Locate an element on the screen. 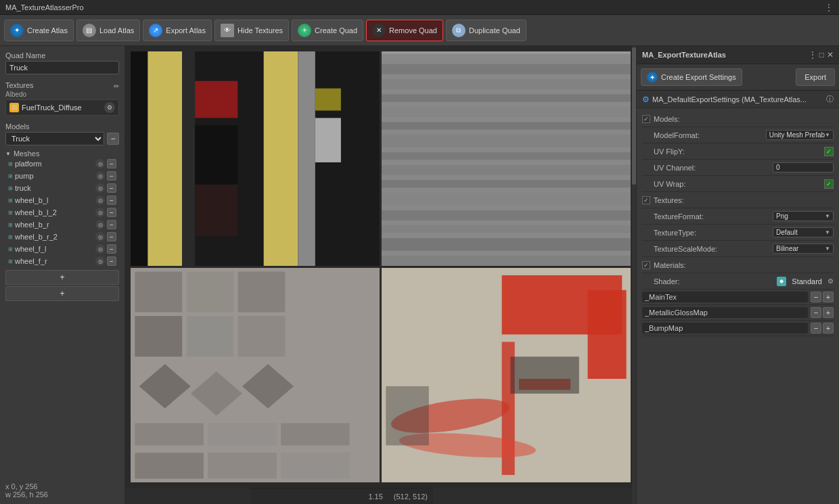  texture-settings-btn: ⚙ is located at coordinates (110, 108).